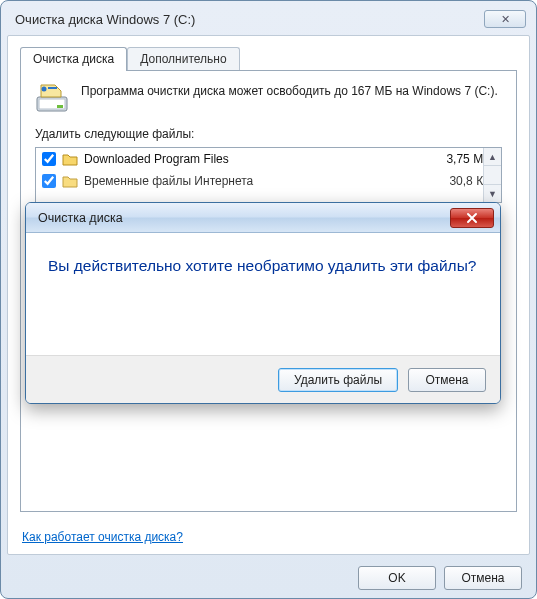 Image resolution: width=537 pixels, height=599 pixels. I want to click on close-icon, so click(472, 218).